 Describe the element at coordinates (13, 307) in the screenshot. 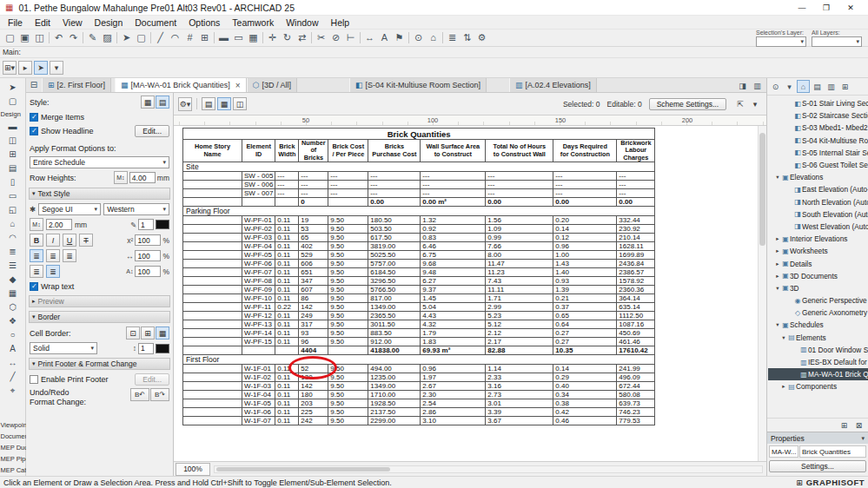

I see `zone-tool-icon: ⬡` at that location.